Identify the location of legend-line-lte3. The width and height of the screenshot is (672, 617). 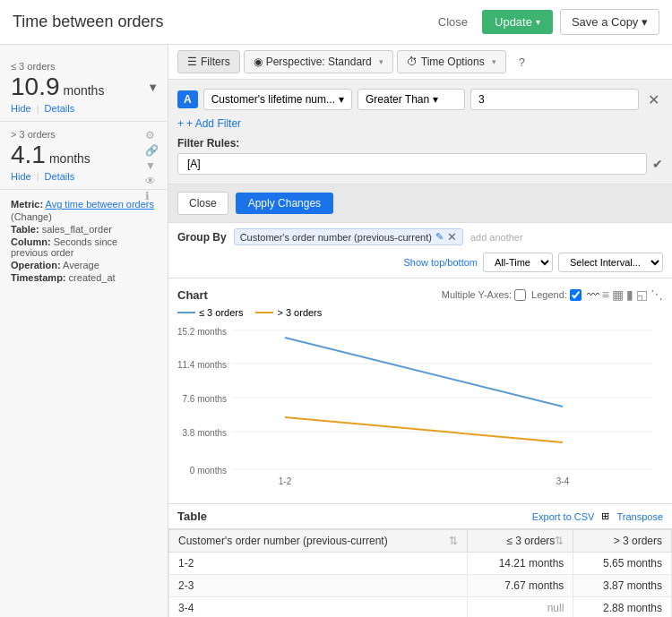
(186, 313).